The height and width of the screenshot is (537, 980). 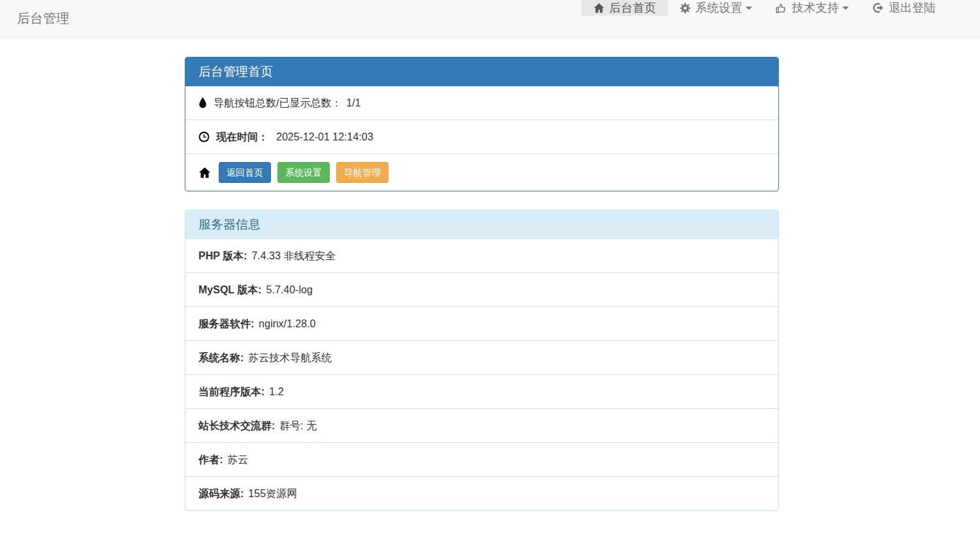 I want to click on system-settings-button: 系统设置, so click(x=304, y=172).